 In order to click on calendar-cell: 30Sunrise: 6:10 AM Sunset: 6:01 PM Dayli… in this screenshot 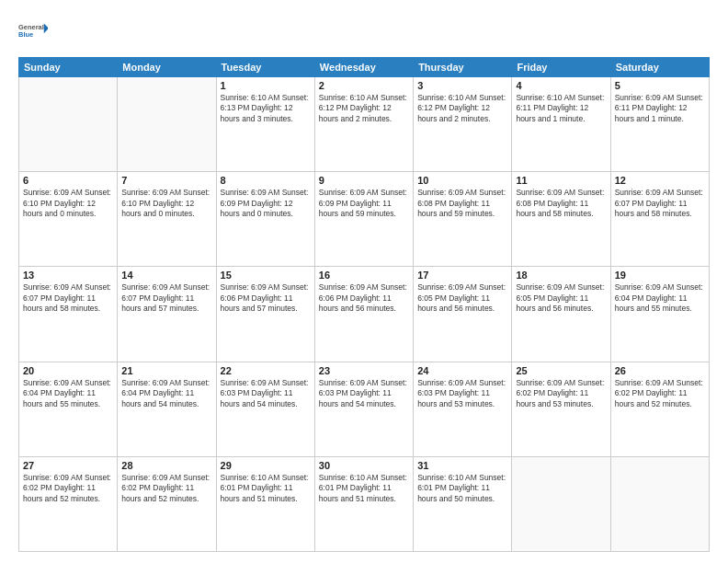, I will do `click(364, 504)`.